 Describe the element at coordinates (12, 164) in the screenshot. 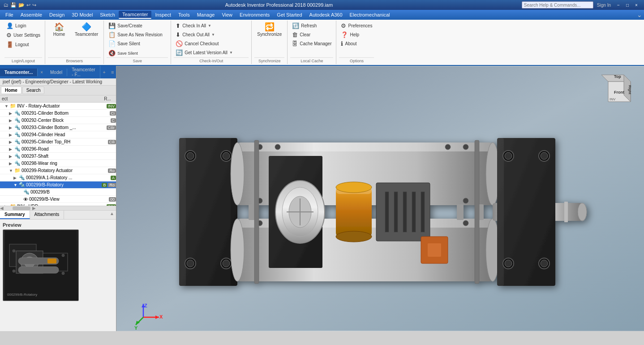

I see `expander-000298: ▶` at that location.